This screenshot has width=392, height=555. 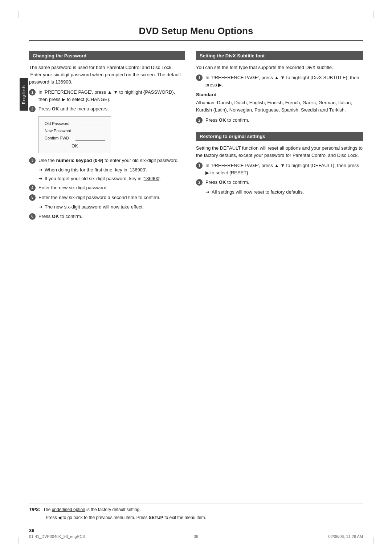 What do you see at coordinates (284, 120) in the screenshot?
I see `divx-step2-text: Press OK to confirm.` at bounding box center [284, 120].